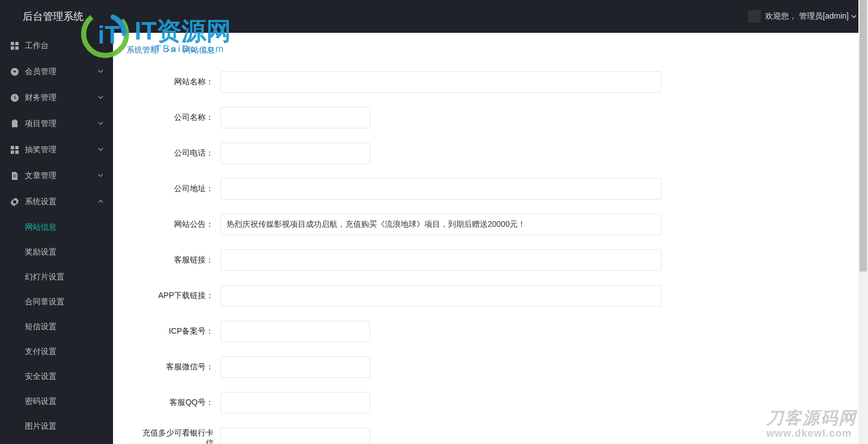 The width and height of the screenshot is (868, 444). I want to click on company_name-input, so click(295, 118).